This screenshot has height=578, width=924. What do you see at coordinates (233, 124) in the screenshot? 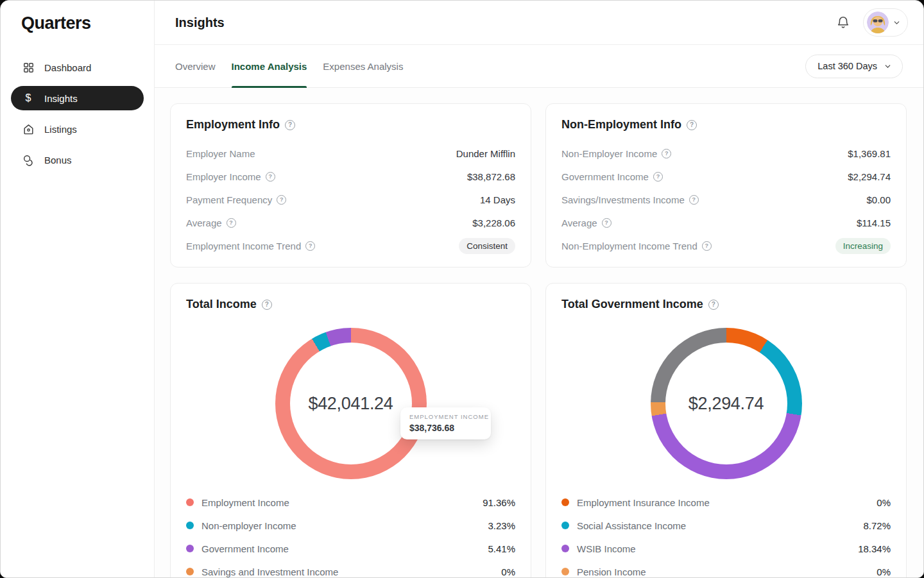
I see `card-title: Employment Info` at bounding box center [233, 124].